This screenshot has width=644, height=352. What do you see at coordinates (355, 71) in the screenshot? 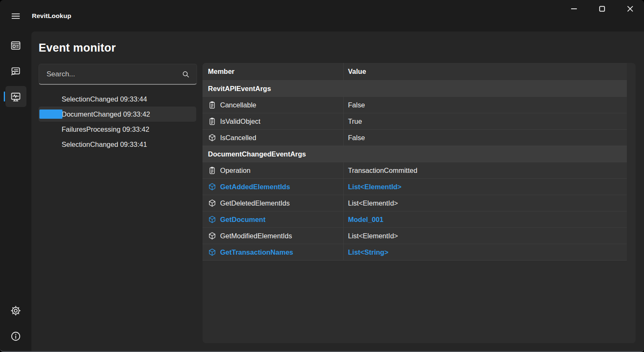
I see `column-header-value-label: Value` at bounding box center [355, 71].